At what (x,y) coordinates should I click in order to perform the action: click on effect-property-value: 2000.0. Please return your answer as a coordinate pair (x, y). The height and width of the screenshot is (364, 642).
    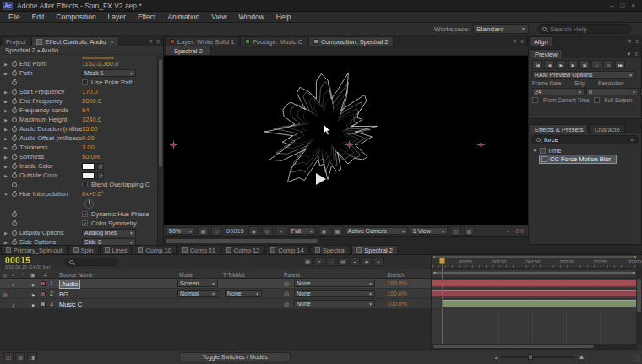
    Looking at the image, I should click on (91, 101).